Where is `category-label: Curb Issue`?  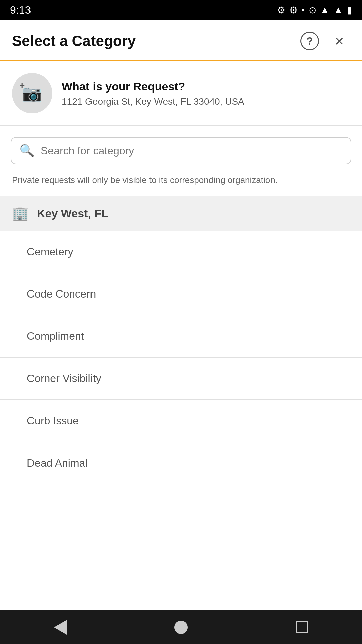 category-label: Curb Issue is located at coordinates (53, 421).